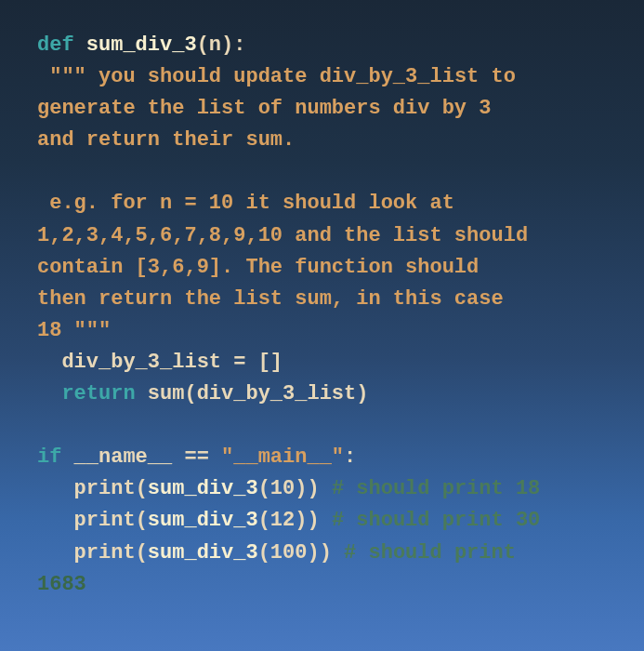  What do you see at coordinates (99, 394) in the screenshot?
I see `keyword-return: return` at bounding box center [99, 394].